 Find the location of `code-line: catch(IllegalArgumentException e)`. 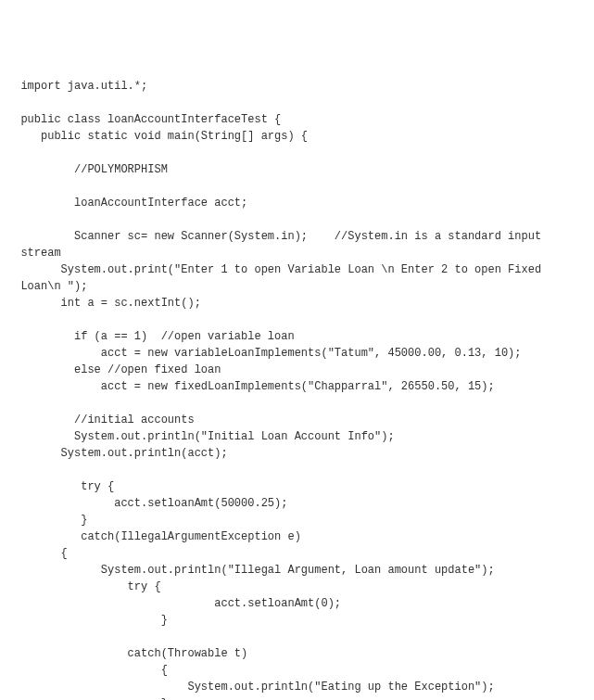

code-line: catch(IllegalArgumentException e) is located at coordinates (300, 537).